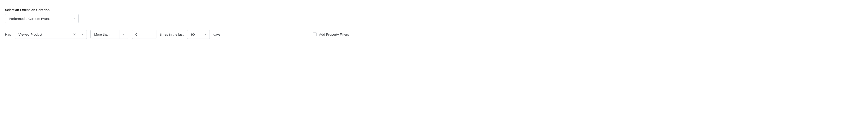  Describe the element at coordinates (43, 34) in the screenshot. I see `event-select-value: Viewed Product` at that location.